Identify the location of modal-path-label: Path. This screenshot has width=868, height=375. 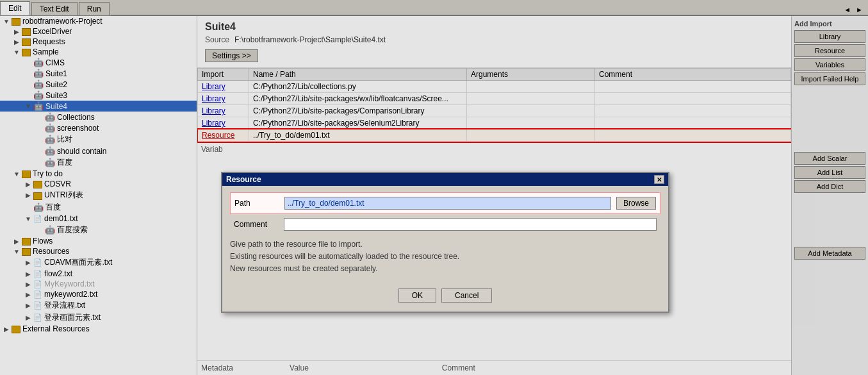
(257, 203).